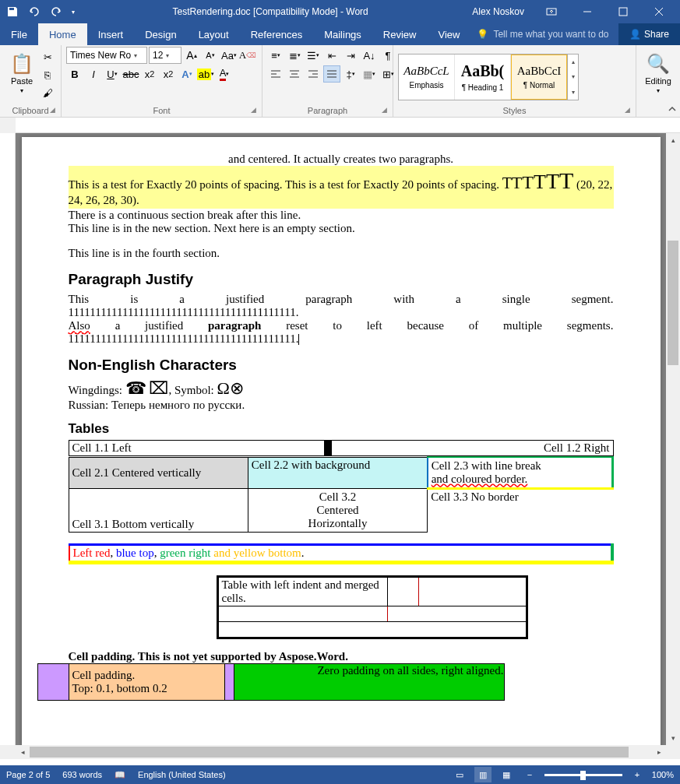 This screenshot has height=784, width=680. I want to click on ribbon-display-options-button, so click(551, 12).